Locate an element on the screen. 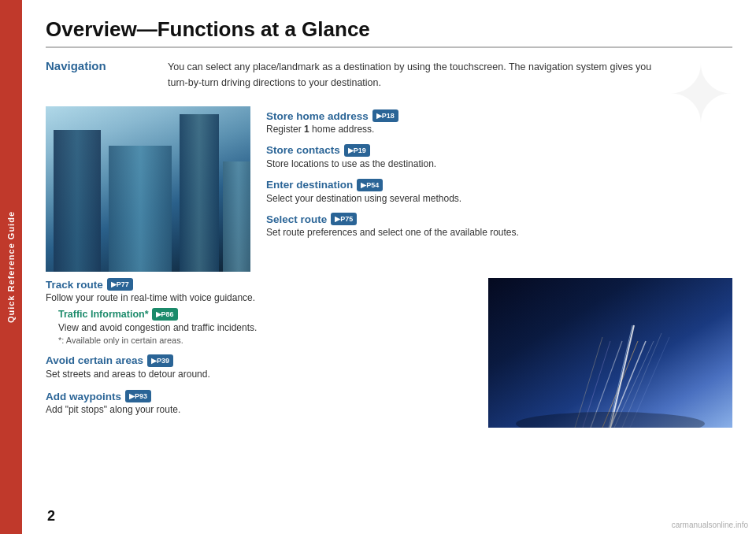 This screenshot has height=534, width=756. feature-store-contacts-desc: Store locations to use as the destinatio… is located at coordinates (499, 164).